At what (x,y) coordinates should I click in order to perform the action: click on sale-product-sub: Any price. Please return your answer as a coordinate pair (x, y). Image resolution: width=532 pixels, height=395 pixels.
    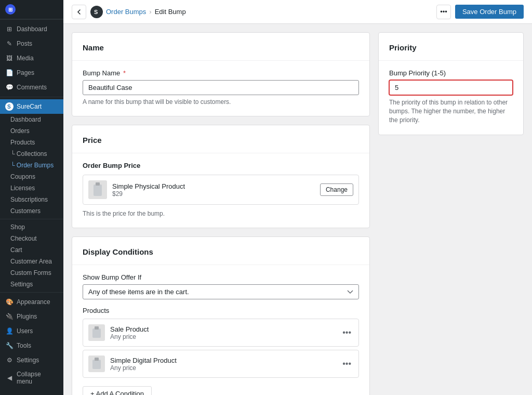
    Looking at the image, I should click on (222, 337).